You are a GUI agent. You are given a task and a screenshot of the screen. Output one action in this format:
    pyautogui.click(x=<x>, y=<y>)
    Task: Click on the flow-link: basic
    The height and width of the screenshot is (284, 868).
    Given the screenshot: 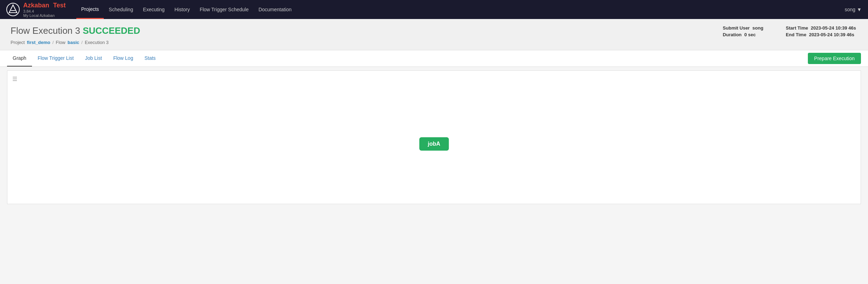 What is the action you would take?
    pyautogui.click(x=73, y=42)
    